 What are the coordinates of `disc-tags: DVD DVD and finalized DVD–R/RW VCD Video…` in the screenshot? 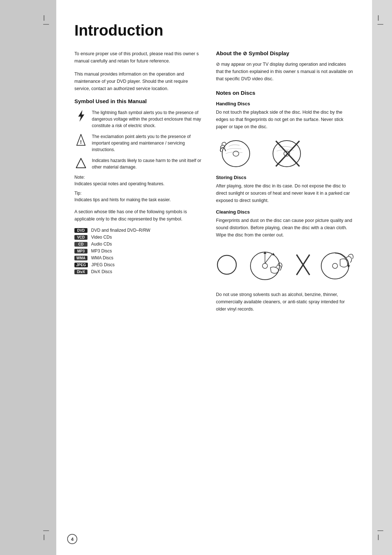 It's located at (138, 251).